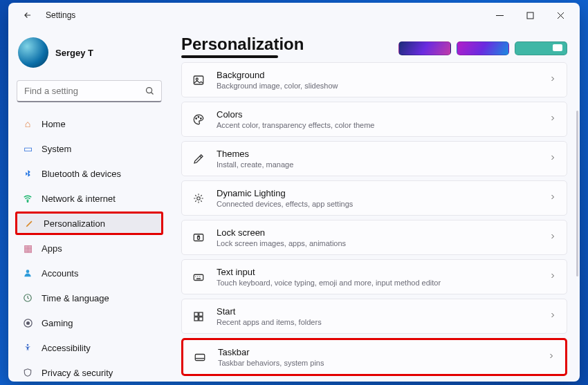 The height and width of the screenshot is (385, 588). What do you see at coordinates (374, 80) in the screenshot?
I see `card-background: Background Background image, color, slid…` at bounding box center [374, 80].